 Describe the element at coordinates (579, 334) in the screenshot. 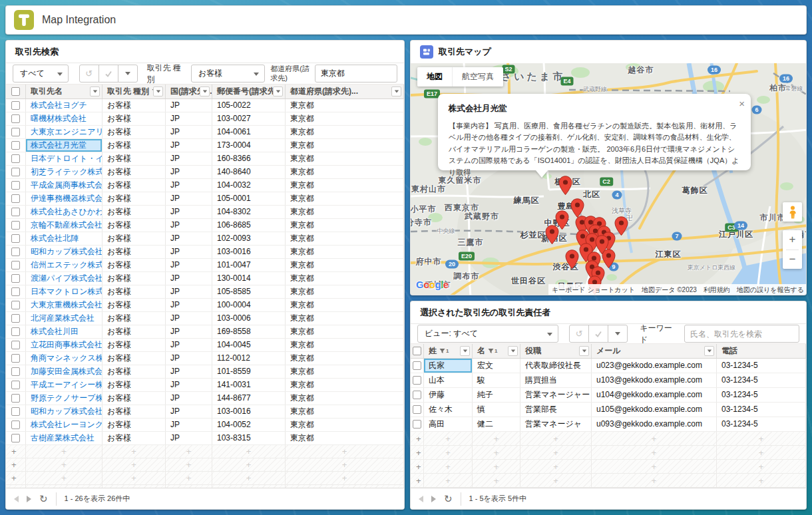

I see `undo-button: ↺` at that location.